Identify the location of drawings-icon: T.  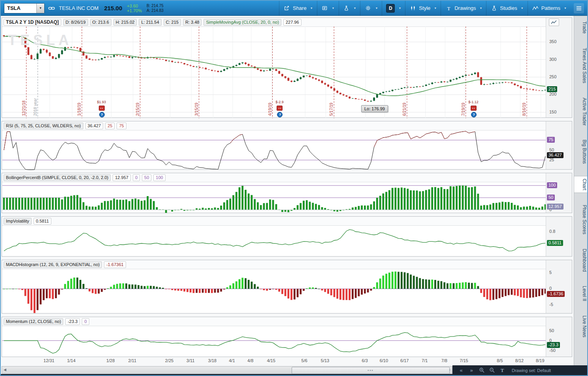
(449, 8).